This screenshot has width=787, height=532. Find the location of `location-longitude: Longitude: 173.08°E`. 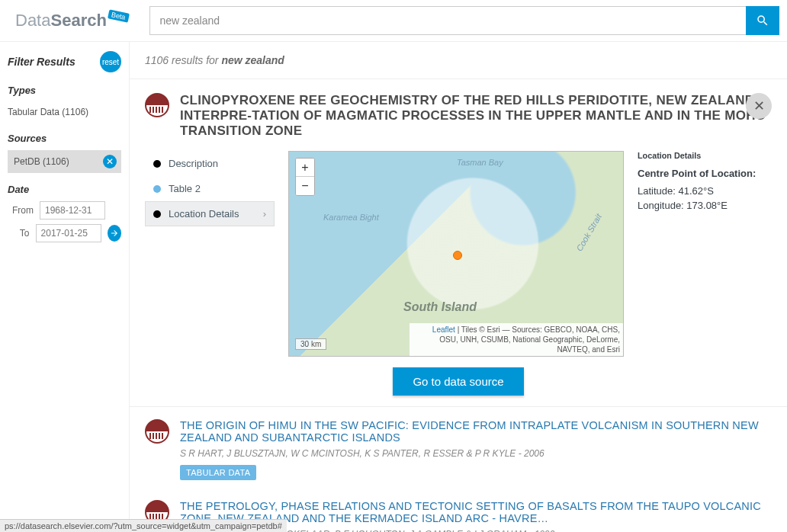

location-longitude: Longitude: 173.08°E is located at coordinates (705, 206).